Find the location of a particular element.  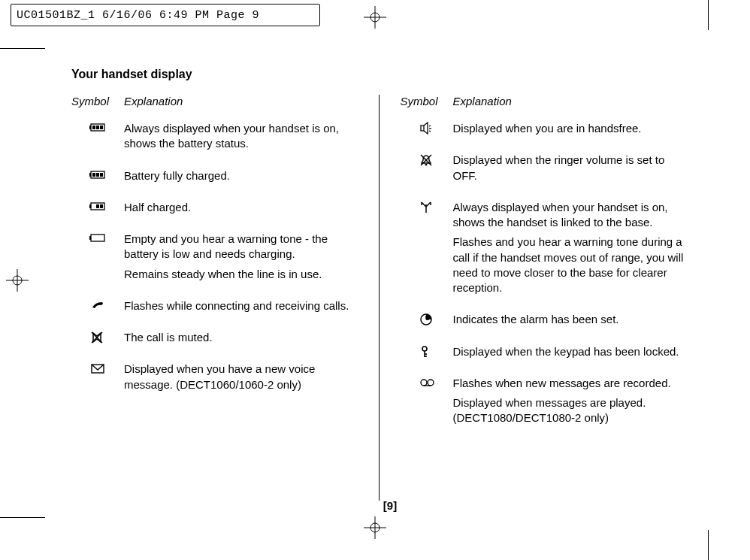

envelope-icon is located at coordinates (98, 379).